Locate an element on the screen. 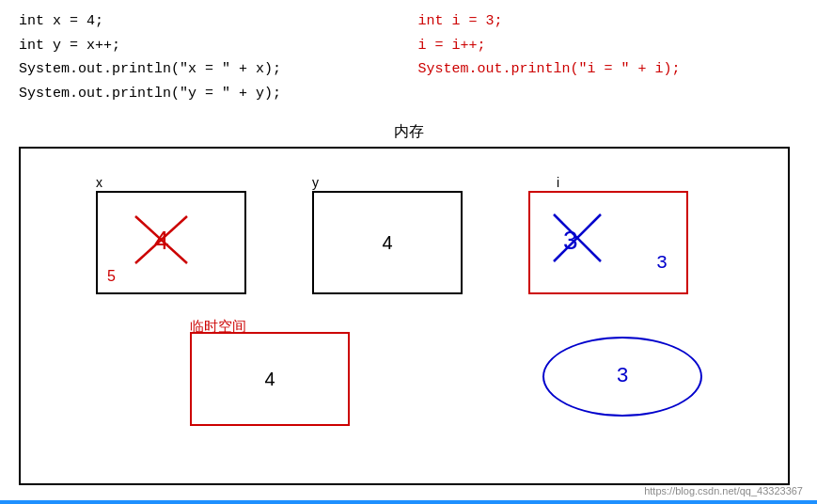  x-label: x is located at coordinates (100, 182).